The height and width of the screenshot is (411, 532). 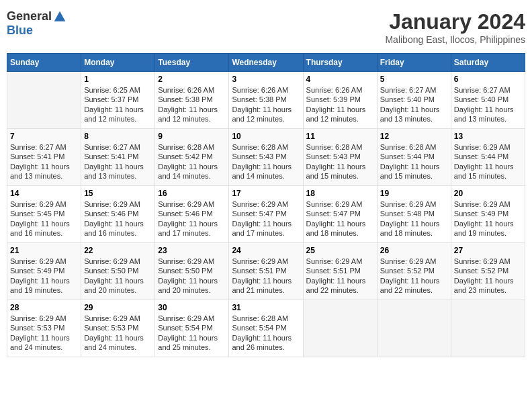 I want to click on day-info: Sunrise: 6:29 AMSunset: 5:51 PMDaylight:…, so click(x=340, y=275).